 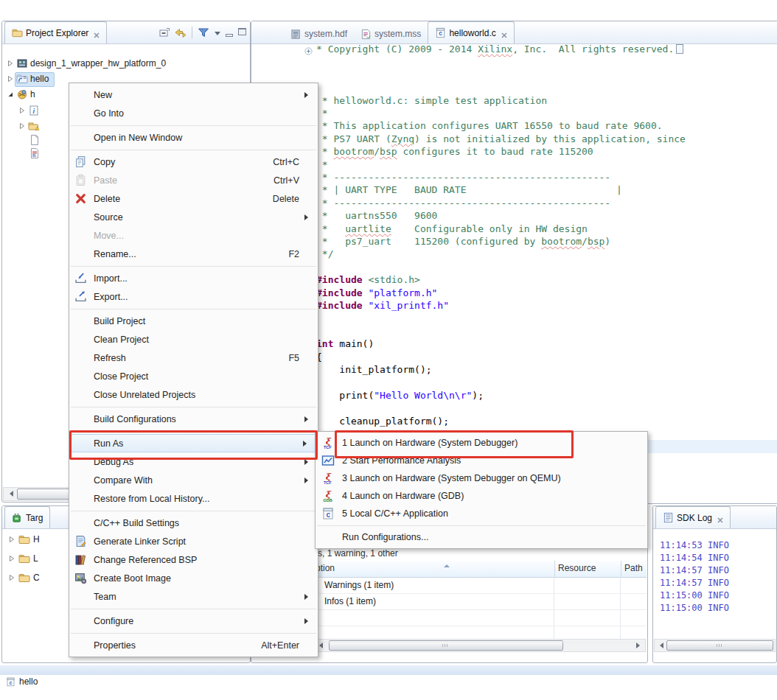 I want to click on sdk-log-content: 11:14:53 INFO11:14:54 INFO11:14:57 INFO1…, so click(x=715, y=588).